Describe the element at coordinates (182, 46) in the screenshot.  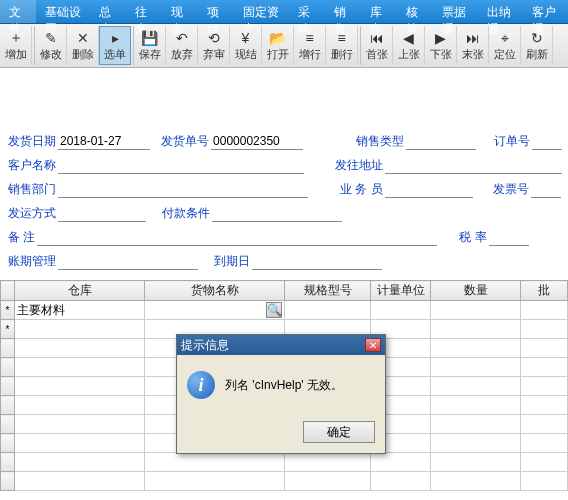
I see `tool-abandon: ↶放弃` at that location.